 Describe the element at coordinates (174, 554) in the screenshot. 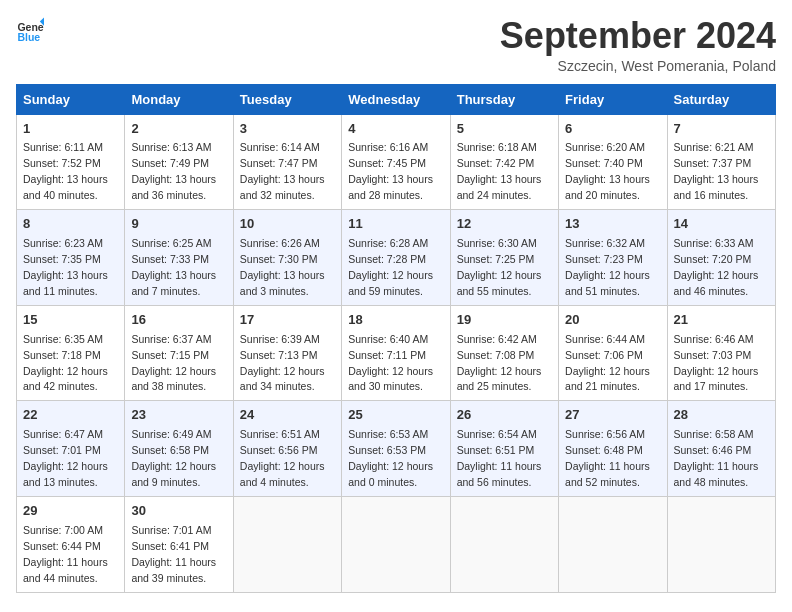

I see `day-info: Sunrise: 7:01 AMSunset: 6:41 PMDaylight:…` at that location.